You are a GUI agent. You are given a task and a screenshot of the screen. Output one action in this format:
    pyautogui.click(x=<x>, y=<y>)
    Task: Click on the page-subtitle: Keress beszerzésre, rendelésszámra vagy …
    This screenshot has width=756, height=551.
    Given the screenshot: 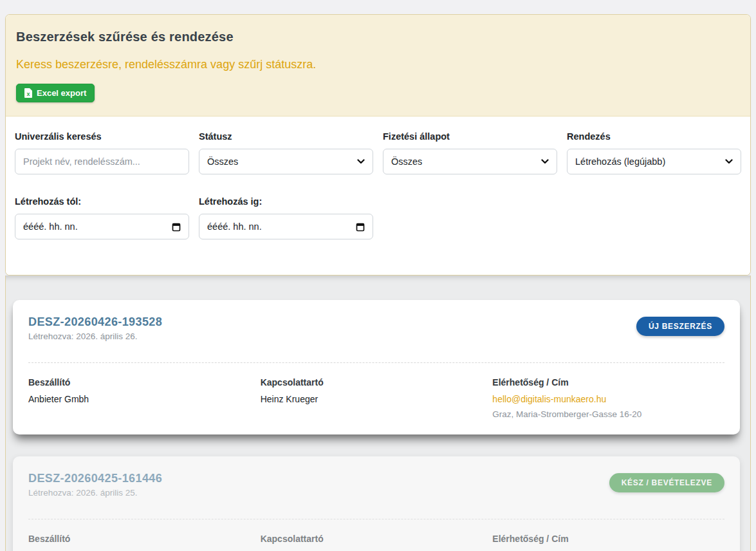 What is the action you would take?
    pyautogui.click(x=378, y=64)
    